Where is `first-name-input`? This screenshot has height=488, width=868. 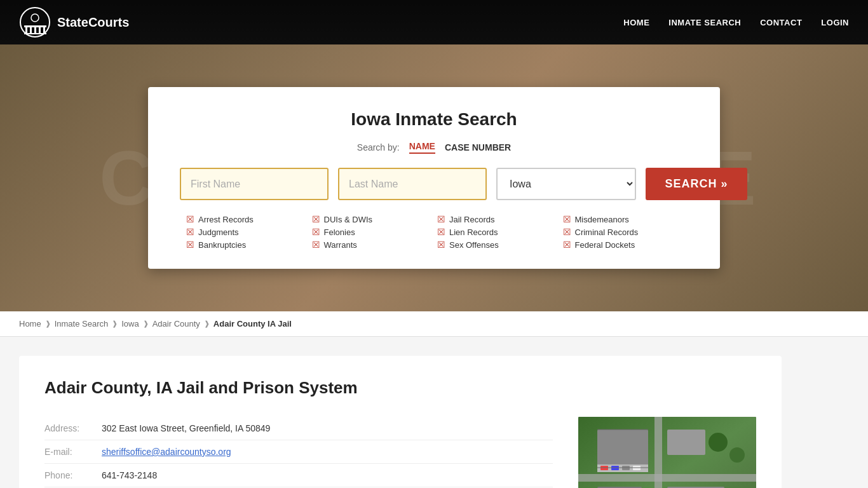 first-name-input is located at coordinates (254, 184).